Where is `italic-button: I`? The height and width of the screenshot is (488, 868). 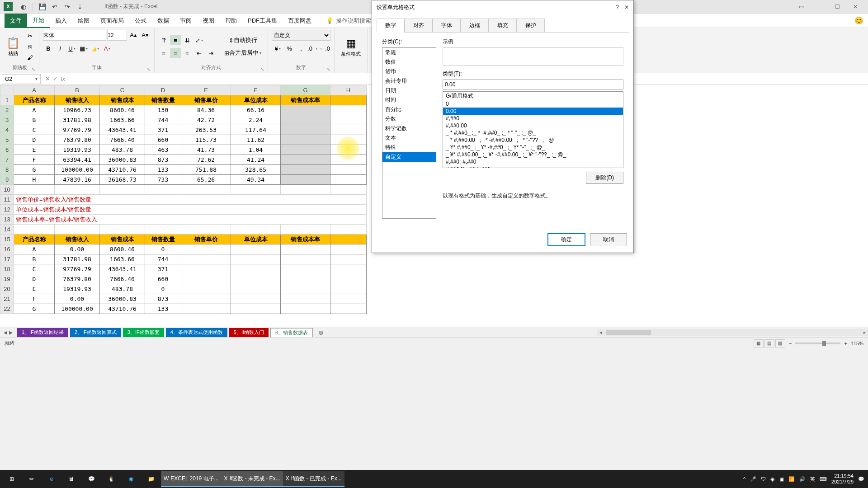
italic-button: I is located at coordinates (60, 48).